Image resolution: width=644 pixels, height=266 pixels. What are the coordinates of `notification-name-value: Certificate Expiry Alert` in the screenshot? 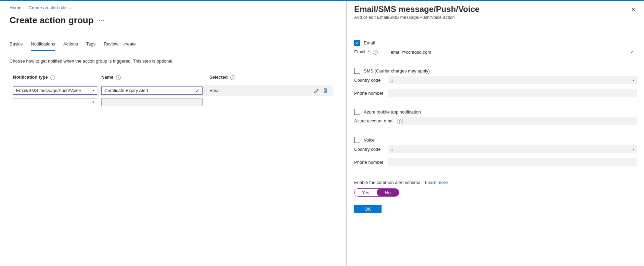 It's located at (126, 90).